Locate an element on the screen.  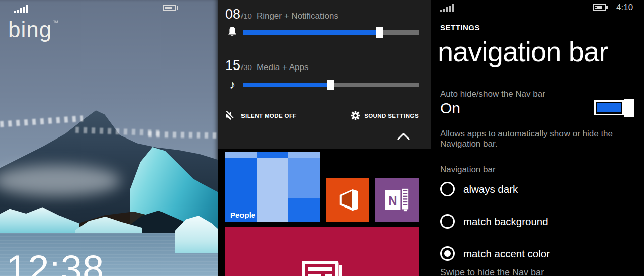
tile-people: People is located at coordinates (273, 187).